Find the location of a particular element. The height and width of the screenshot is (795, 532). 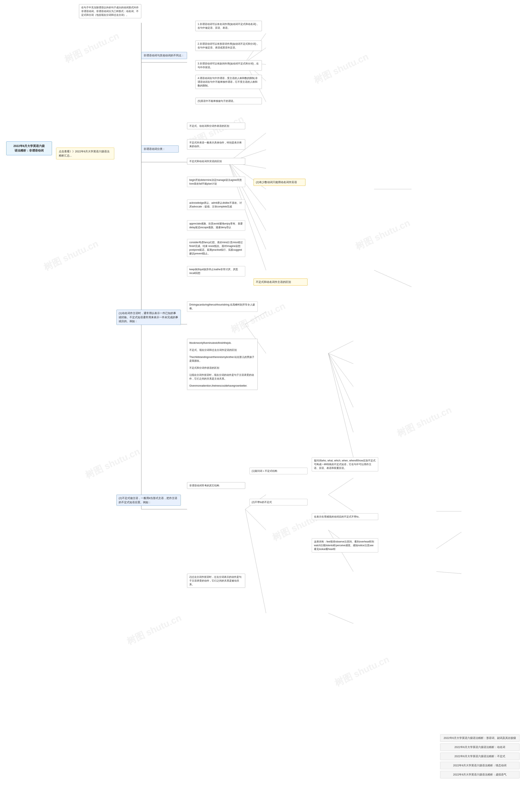

feiwei-diff-child-2: 2.非谓语动词可以有形容词作用(如动词不定式和分词)，在句中做定语、表语或英语补… is located at coordinates (229, 45).